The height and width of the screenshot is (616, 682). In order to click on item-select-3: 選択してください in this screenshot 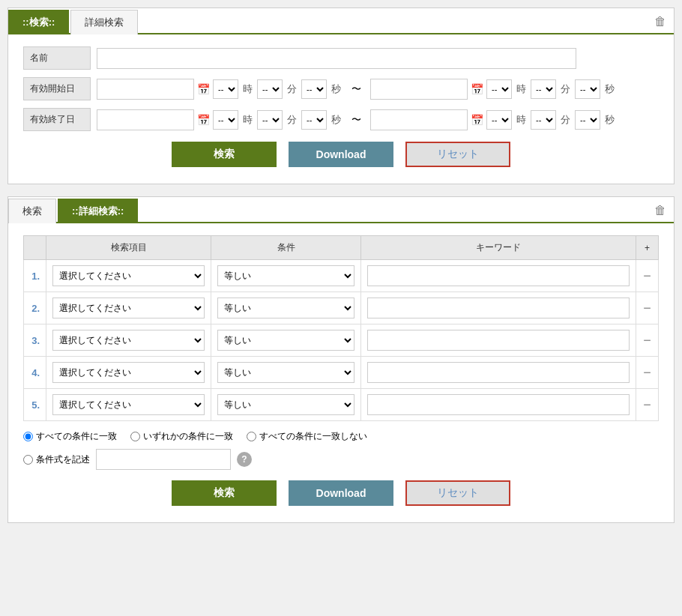, I will do `click(129, 340)`.